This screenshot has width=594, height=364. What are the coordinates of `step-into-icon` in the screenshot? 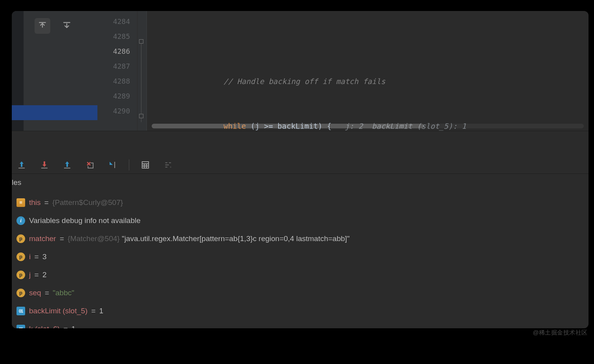 It's located at (44, 165).